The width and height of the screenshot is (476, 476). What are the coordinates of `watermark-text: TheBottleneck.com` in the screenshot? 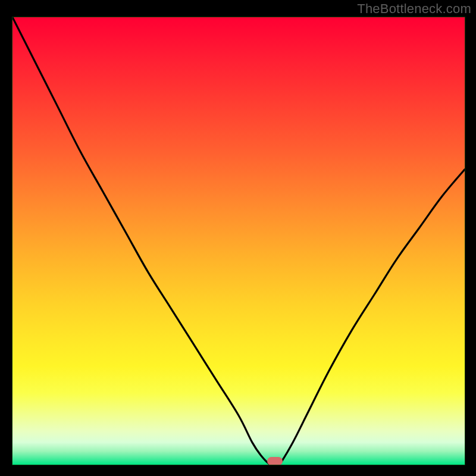 It's located at (414, 9).